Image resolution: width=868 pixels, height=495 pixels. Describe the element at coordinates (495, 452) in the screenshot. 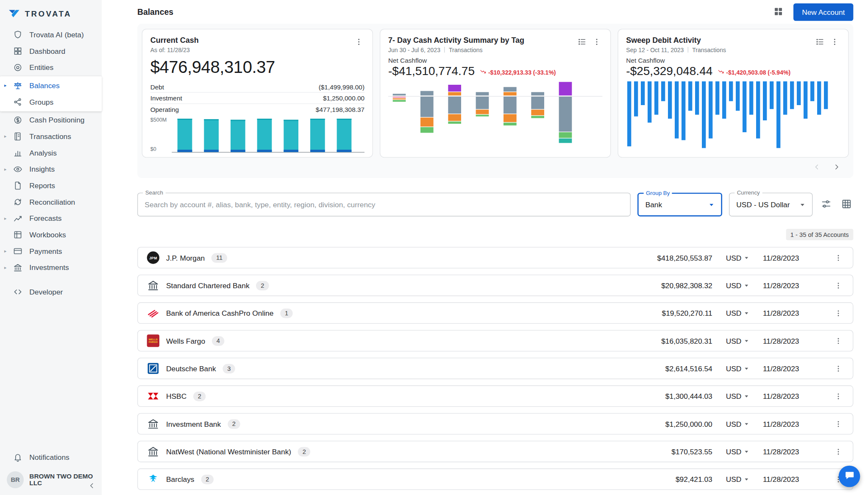

I see `account-row-natwest-national-westminister-bank: NatWest (National Westminister Bank)2$17…` at that location.